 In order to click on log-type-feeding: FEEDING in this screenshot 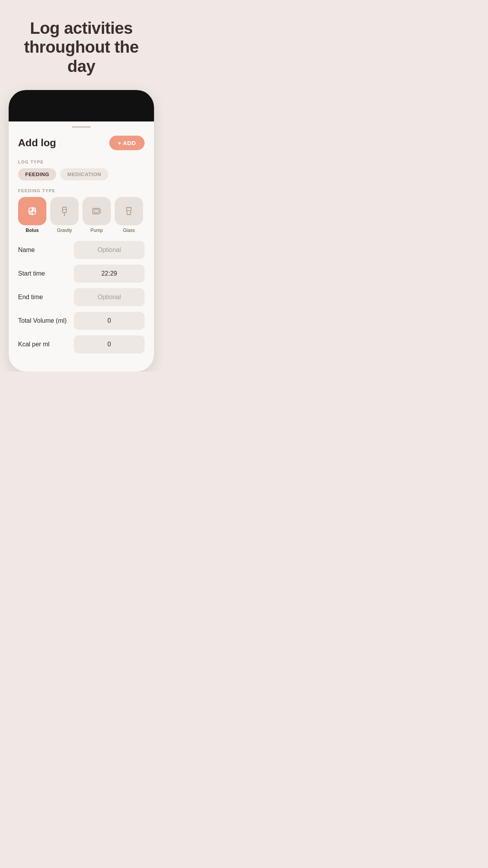, I will do `click(37, 175)`.